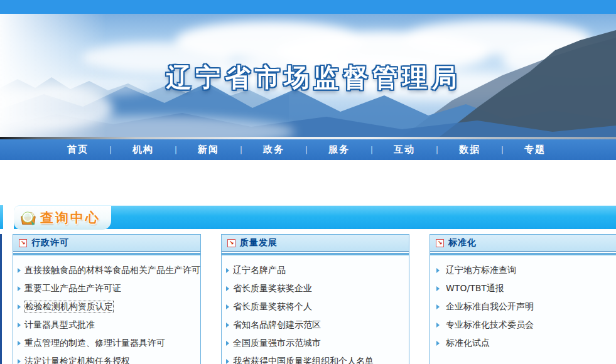 The height and width of the screenshot is (364, 616). Describe the element at coordinates (525, 270) in the screenshot. I see `list-item: 辽宁地方标准查询` at that location.